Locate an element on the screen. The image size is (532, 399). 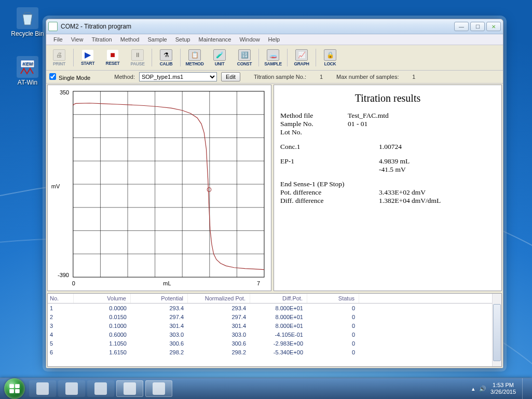
sample-no-label: Sample No. is located at coordinates (314, 124).